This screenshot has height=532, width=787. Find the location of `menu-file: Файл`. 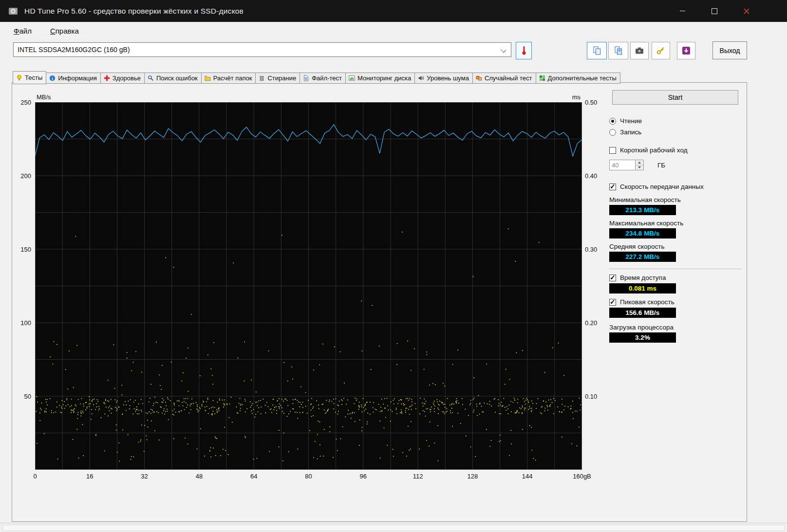

menu-file: Файл is located at coordinates (22, 31).